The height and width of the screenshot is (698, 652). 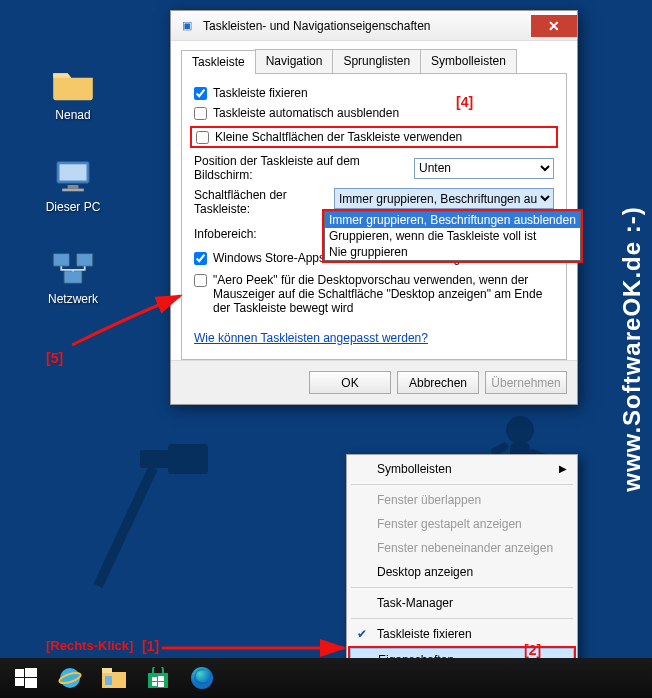 I want to click on checkbox-label: Taskleiste fixieren, so click(x=260, y=93).